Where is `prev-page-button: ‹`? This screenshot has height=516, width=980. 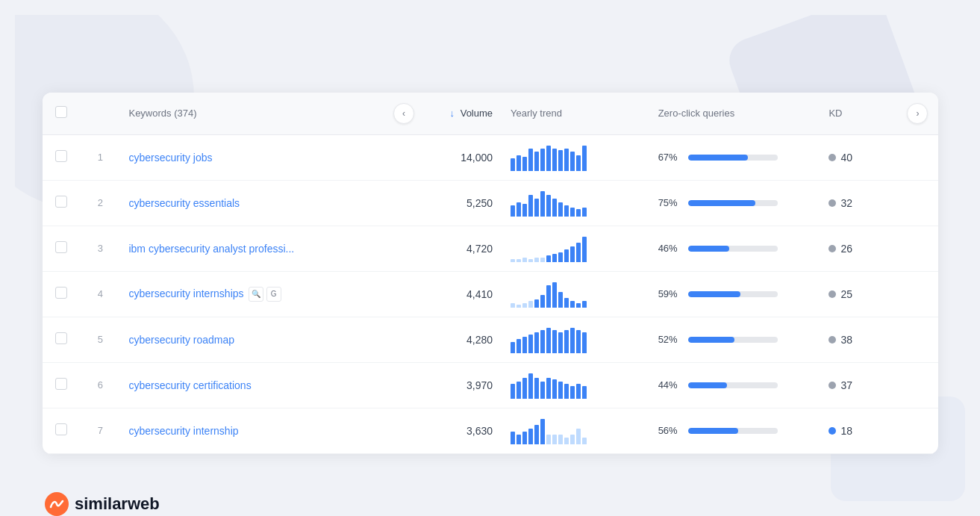
prev-page-button: ‹ is located at coordinates (404, 114).